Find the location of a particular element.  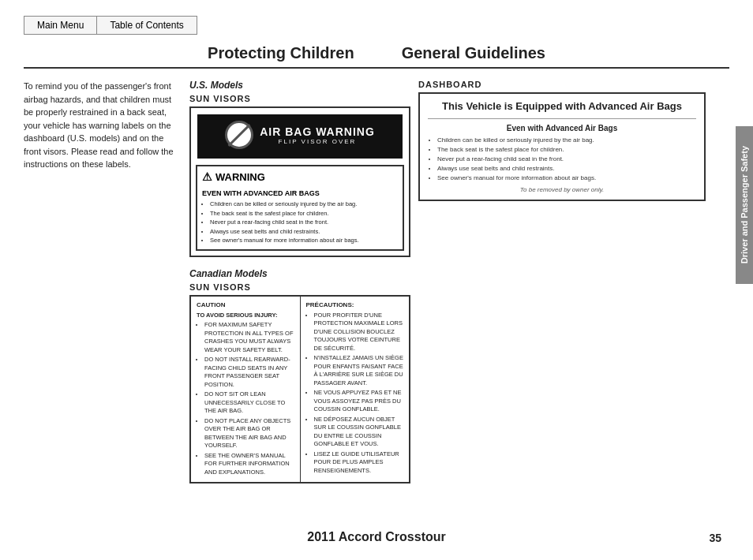

canadian-models-title: Canadian Models is located at coordinates (300, 274).